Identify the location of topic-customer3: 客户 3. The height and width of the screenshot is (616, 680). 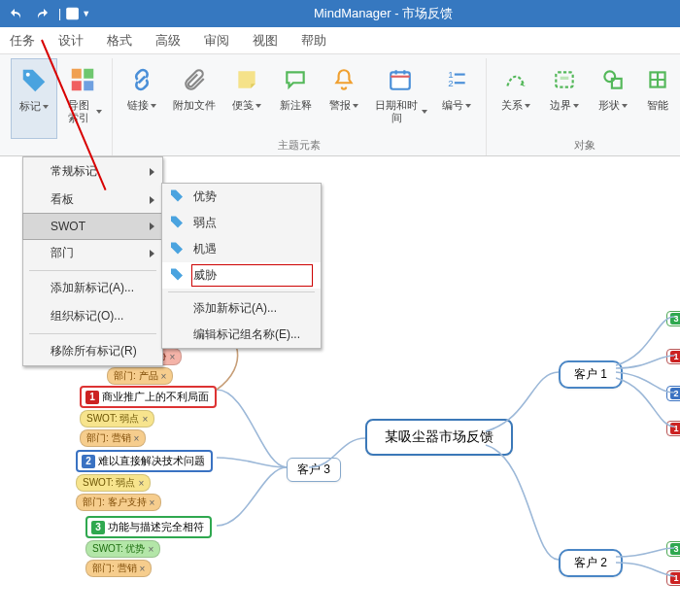
(314, 470).